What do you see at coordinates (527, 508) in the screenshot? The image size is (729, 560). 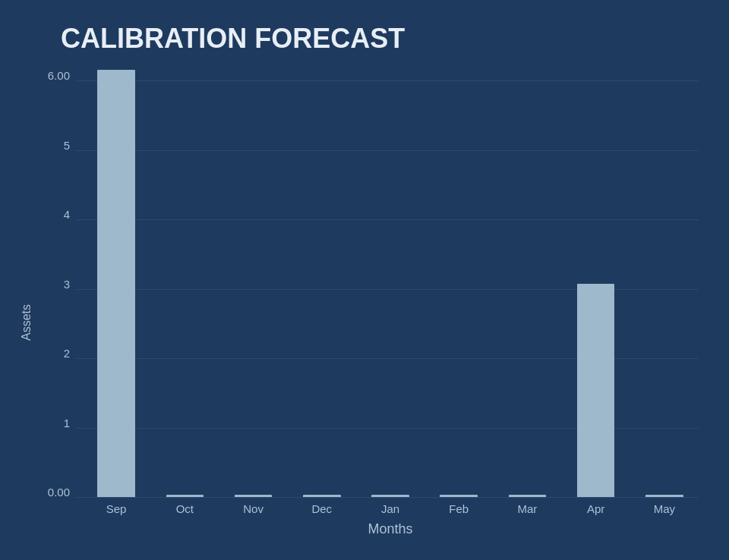 I see `x-tick-label: Mar` at bounding box center [527, 508].